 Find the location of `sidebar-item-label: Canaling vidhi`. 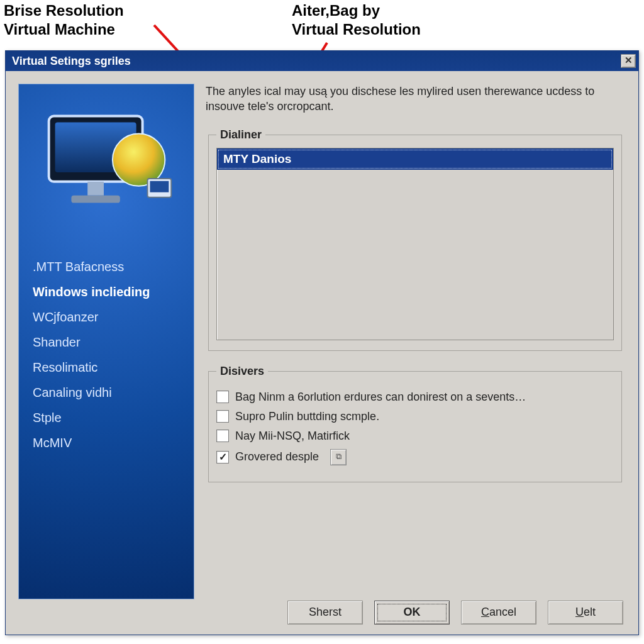

sidebar-item-label: Canaling vidhi is located at coordinates (72, 392).